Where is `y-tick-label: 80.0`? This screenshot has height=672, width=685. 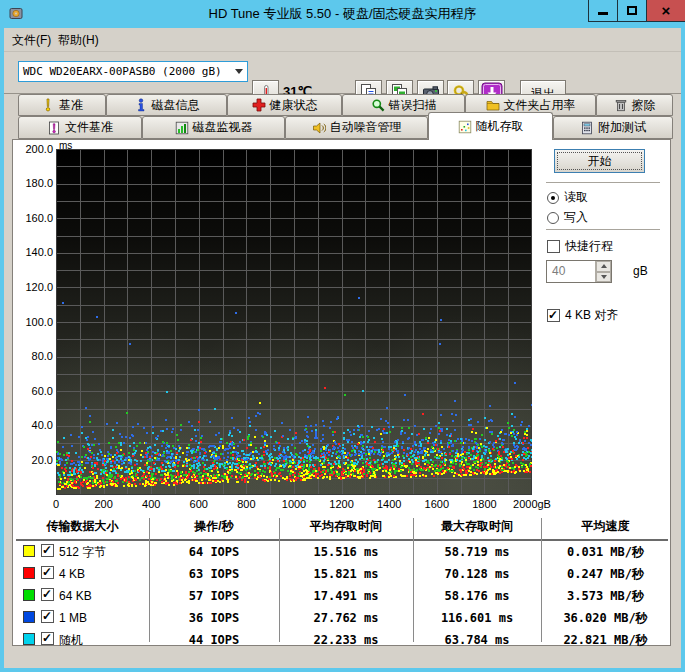
y-tick-label: 80.0 is located at coordinates (33, 356).